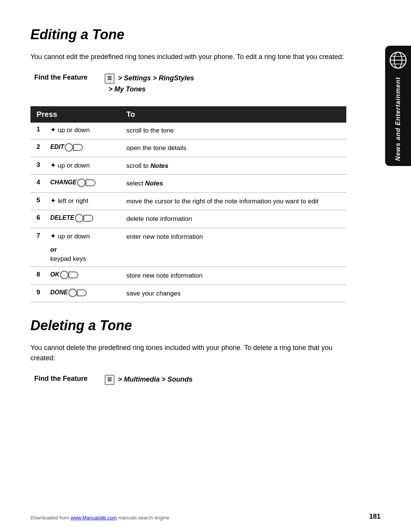 The image size is (411, 532). I want to click on row-press: ✦ left or right, so click(82, 201).